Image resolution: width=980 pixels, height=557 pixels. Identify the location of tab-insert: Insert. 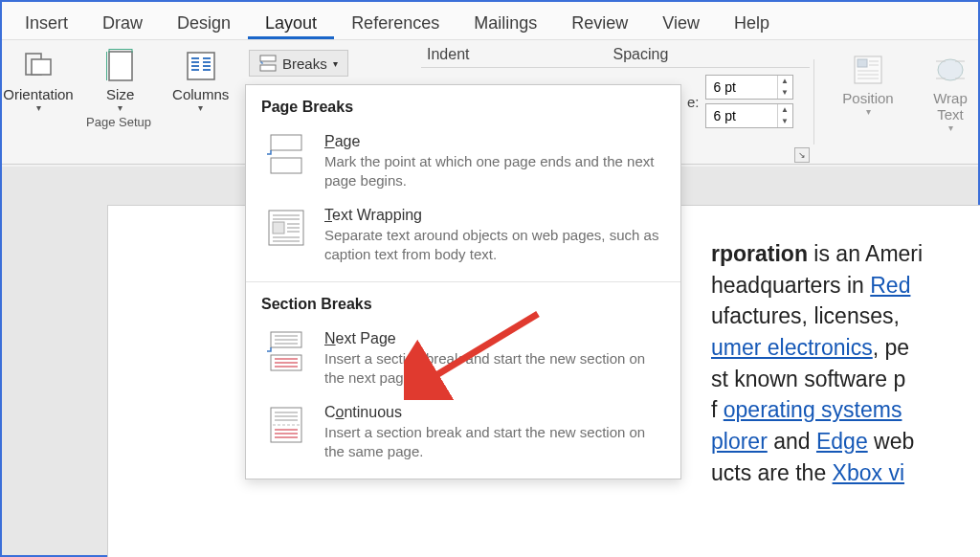
(46, 23).